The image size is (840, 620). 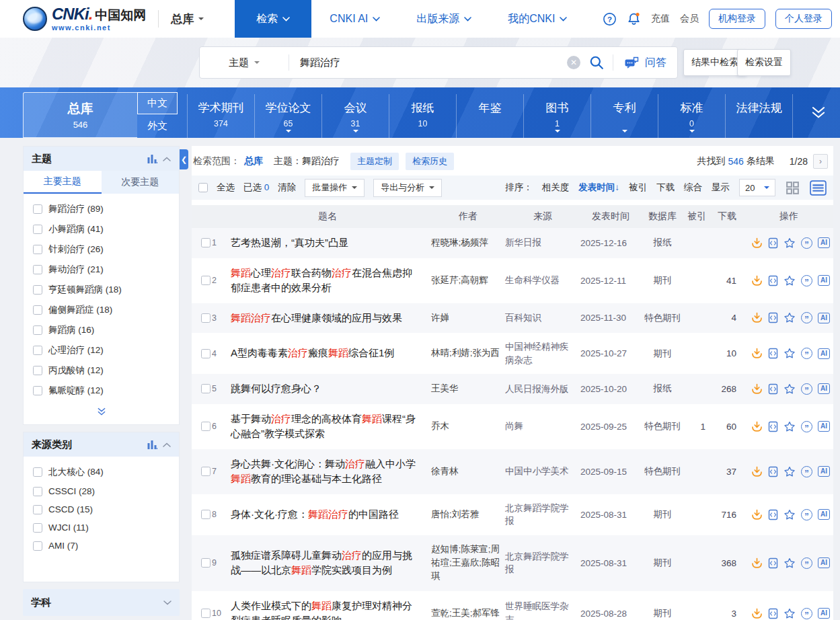 What do you see at coordinates (141, 182) in the screenshot?
I see `tab-secondary-topic: 次要主题` at bounding box center [141, 182].